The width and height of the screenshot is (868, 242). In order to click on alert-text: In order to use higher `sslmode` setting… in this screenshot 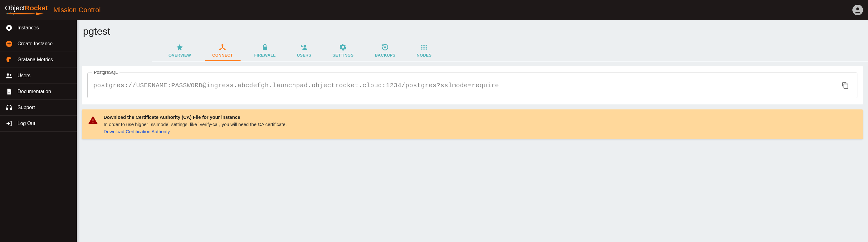, I will do `click(195, 124)`.